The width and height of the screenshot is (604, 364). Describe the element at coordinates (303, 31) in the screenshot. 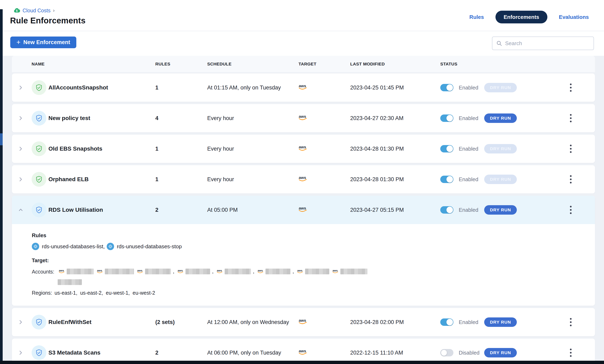

I see `header-divider` at that location.